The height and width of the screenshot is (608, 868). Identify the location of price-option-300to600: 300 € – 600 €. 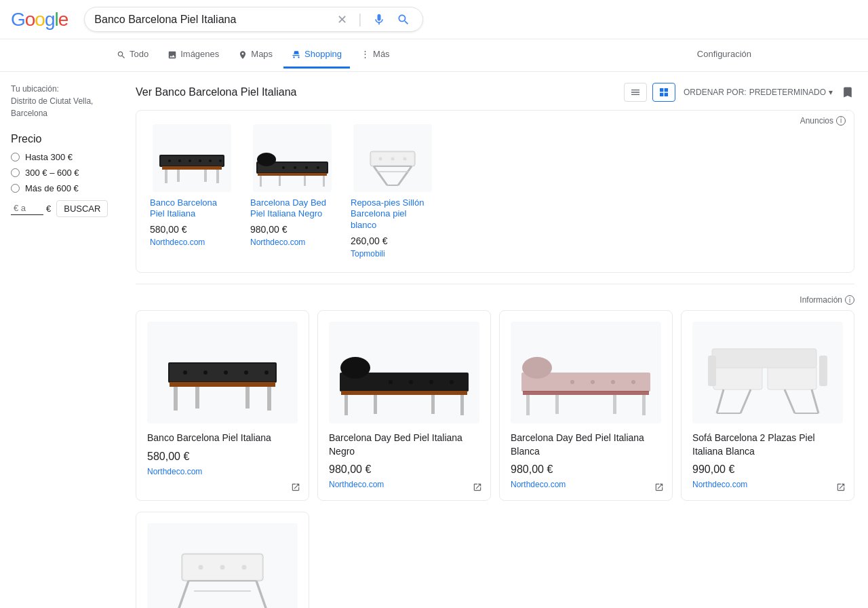
(61, 172).